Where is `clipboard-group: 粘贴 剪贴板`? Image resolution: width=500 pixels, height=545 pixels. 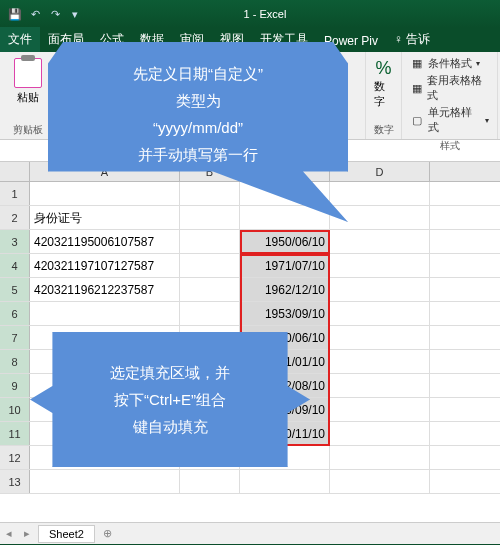
clipboard-group: 粘贴 剪贴板 is located at coordinates (28, 96).